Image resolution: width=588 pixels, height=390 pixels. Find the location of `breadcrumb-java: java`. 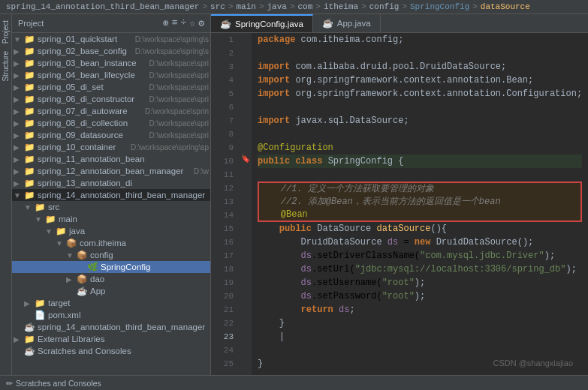

breadcrumb-java: java is located at coordinates (277, 7).